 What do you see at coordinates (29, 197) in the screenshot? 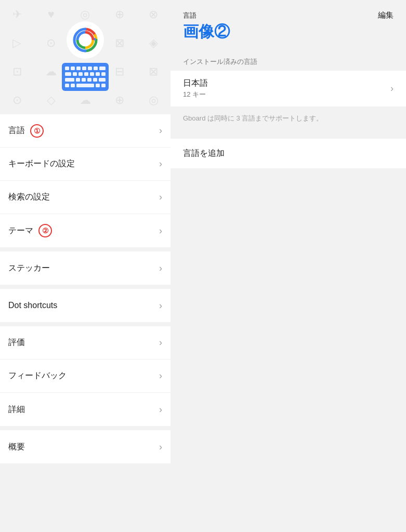
I see `search-settings-label: 検索の設定` at bounding box center [29, 197].